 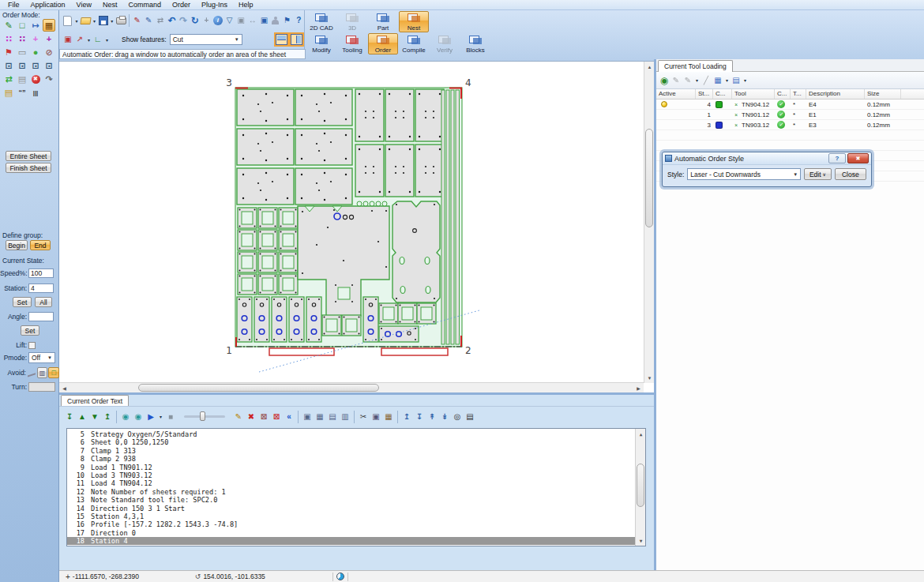 What do you see at coordinates (356, 524) in the screenshot?
I see `order-line: 16Profile [-157.2 1282.2 1543.3 -74.8]` at bounding box center [356, 524].